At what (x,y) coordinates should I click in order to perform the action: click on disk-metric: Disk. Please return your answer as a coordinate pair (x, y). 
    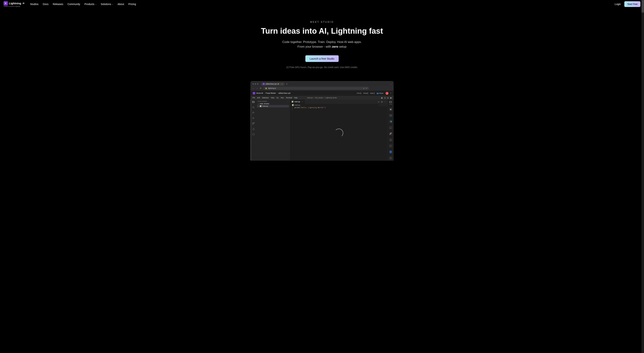
    Looking at the image, I should click on (372, 93).